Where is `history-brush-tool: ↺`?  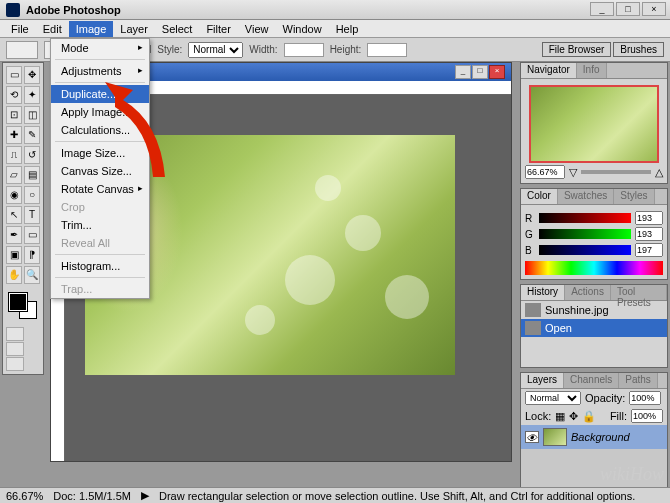
history-brush-tool: ↺ is located at coordinates (32, 155).